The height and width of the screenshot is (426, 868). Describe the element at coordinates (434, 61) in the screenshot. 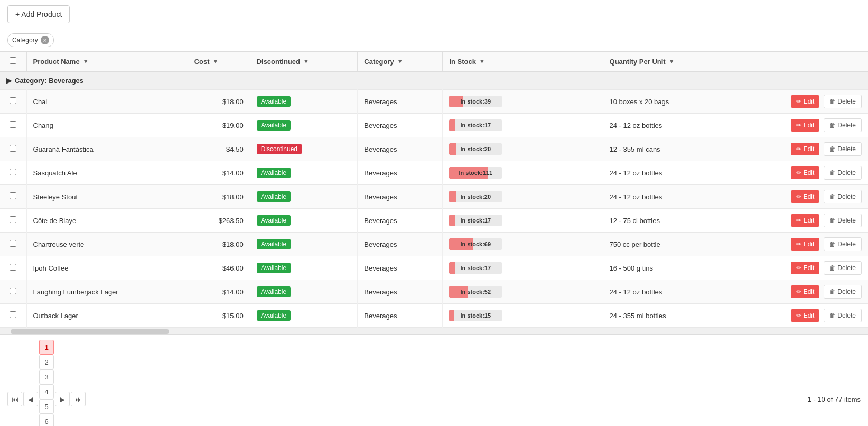

I see `table-header-row: Product Name ▼ Cost ▼ Discontinued ▼` at that location.